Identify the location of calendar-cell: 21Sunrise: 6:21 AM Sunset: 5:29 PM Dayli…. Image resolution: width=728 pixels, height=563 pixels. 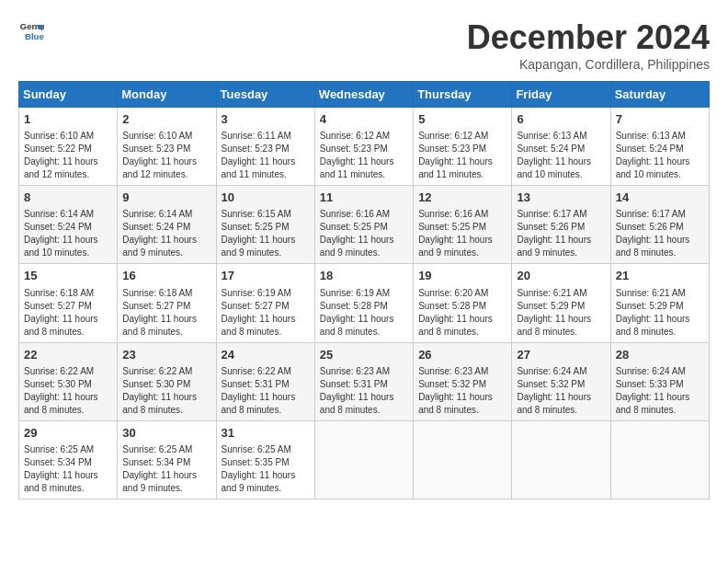
(660, 304).